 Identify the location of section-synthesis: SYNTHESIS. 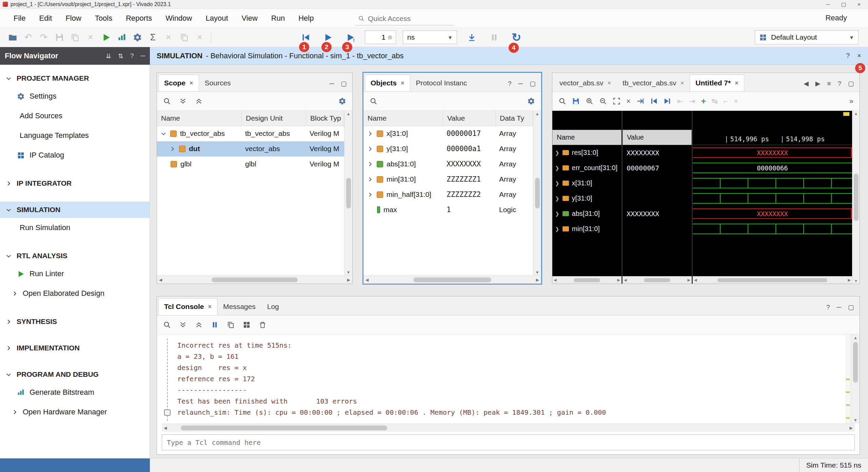
(75, 322).